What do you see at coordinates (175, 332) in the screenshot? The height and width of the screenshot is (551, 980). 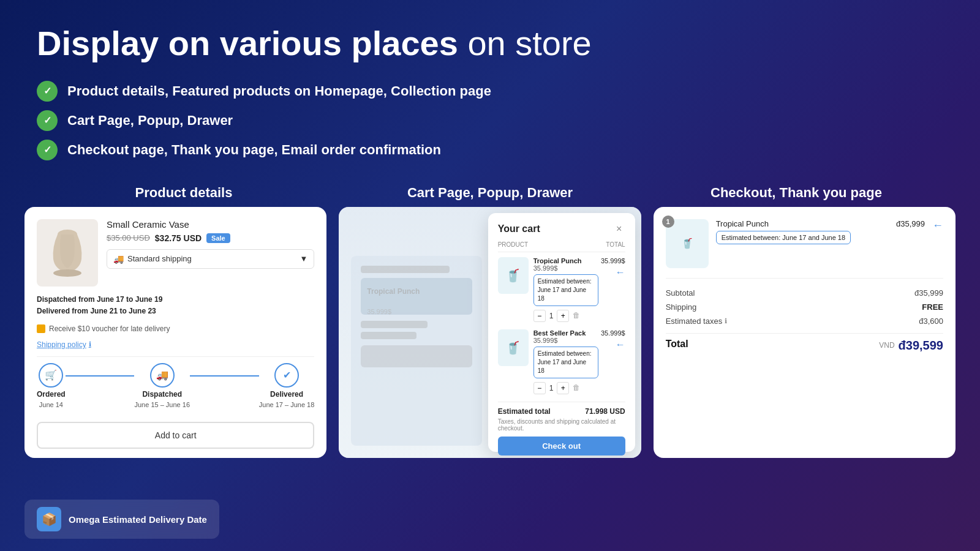 I see `product-card-content: Small Ceramic Vase $35.00 USD $32.75 USD…` at bounding box center [175, 332].